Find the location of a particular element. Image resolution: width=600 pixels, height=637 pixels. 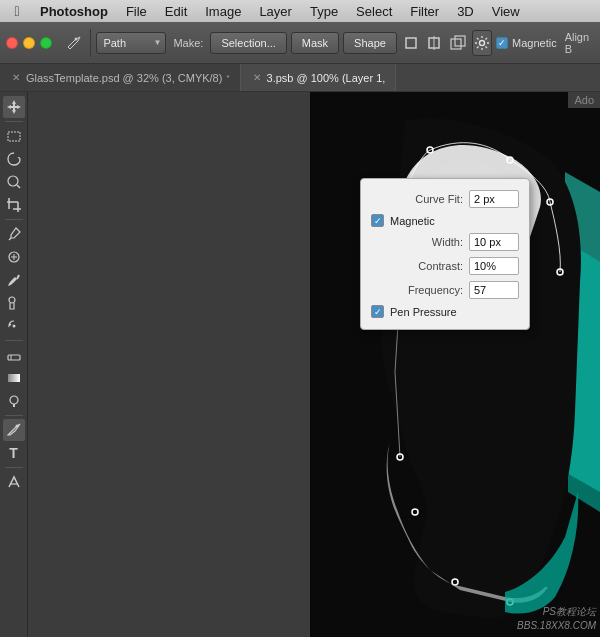

crop-tool is located at coordinates (14, 205).